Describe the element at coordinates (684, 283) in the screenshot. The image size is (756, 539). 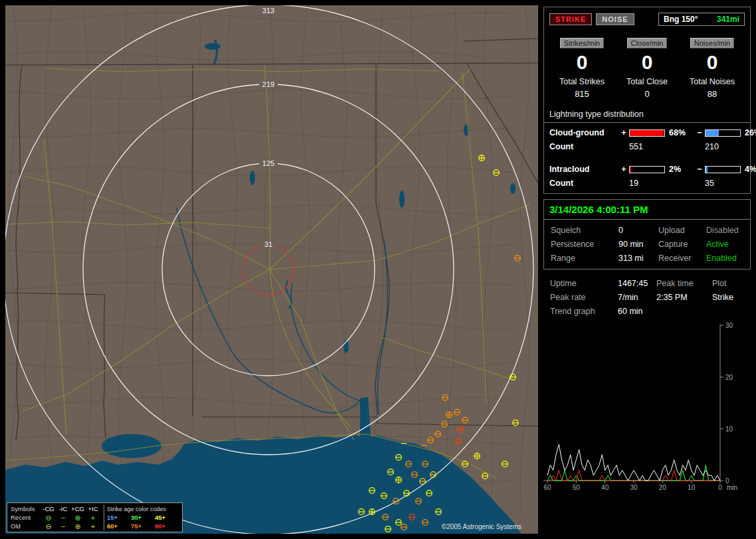
I see `peak-time-label: Peak time` at that location.